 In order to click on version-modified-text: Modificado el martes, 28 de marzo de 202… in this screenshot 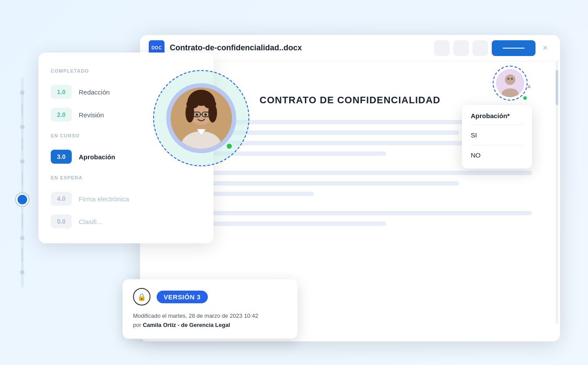, I will do `click(210, 321)`.